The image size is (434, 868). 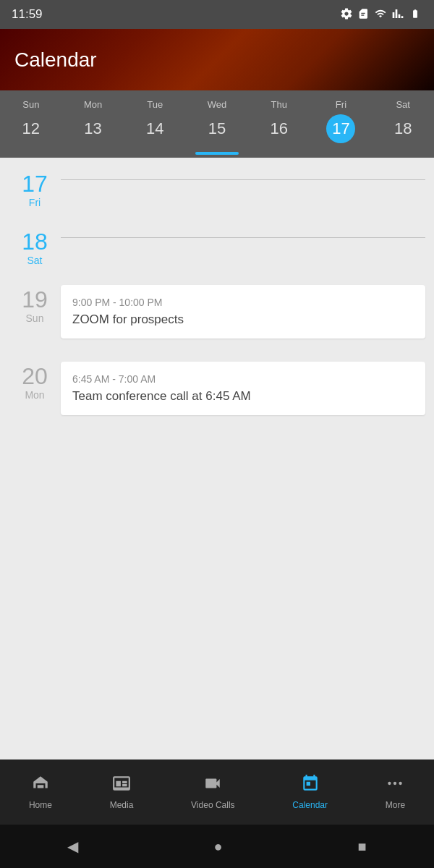 I want to click on back-button: ◀, so click(x=72, y=846).